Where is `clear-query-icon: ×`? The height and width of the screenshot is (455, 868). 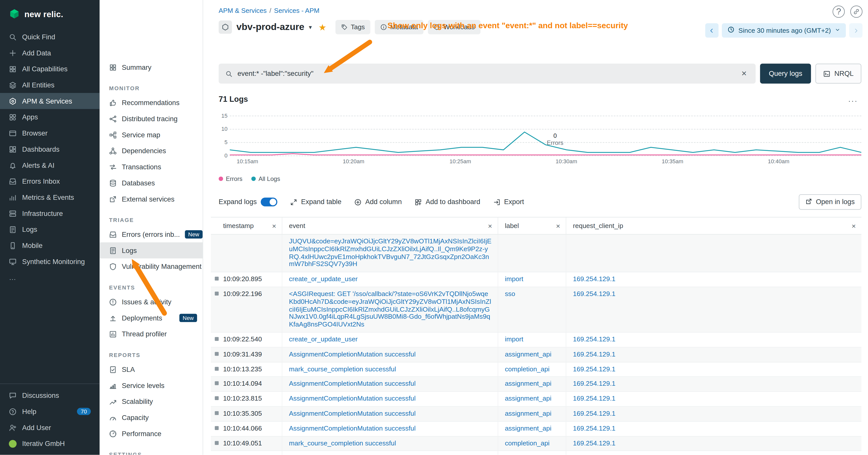
clear-query-icon: × is located at coordinates (744, 73).